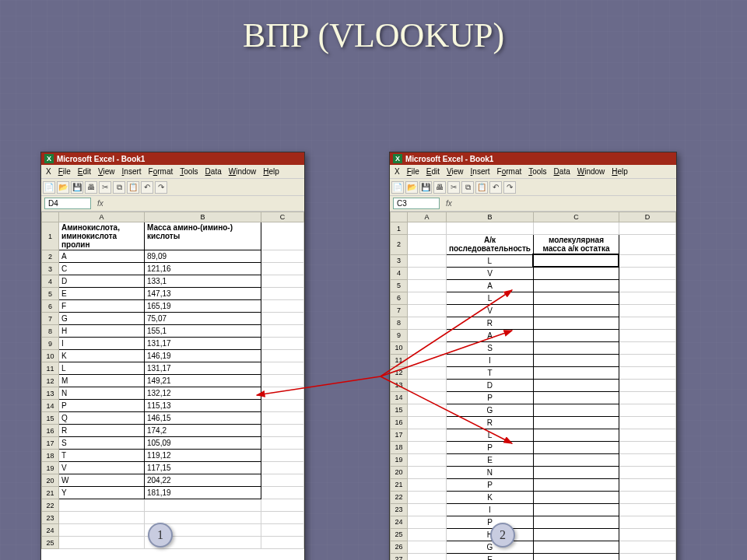 The image size is (747, 560). I want to click on cell-A27, so click(427, 557).